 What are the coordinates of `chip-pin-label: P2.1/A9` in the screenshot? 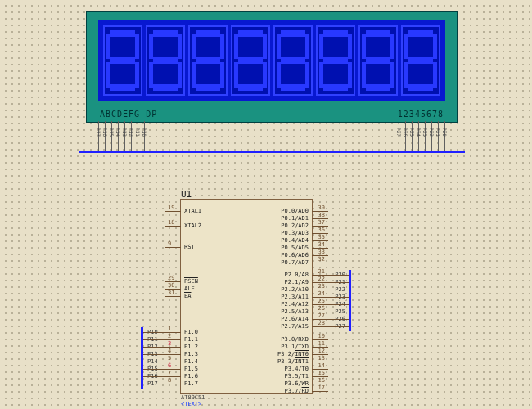 It's located at (296, 282).